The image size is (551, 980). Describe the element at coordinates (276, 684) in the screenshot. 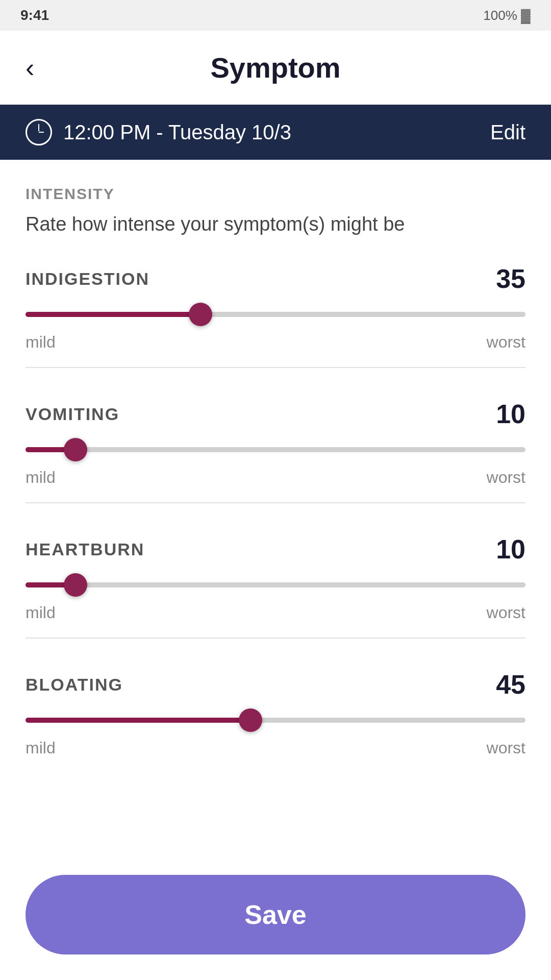

I see `symptom-header-3: BLOATING 45` at that location.